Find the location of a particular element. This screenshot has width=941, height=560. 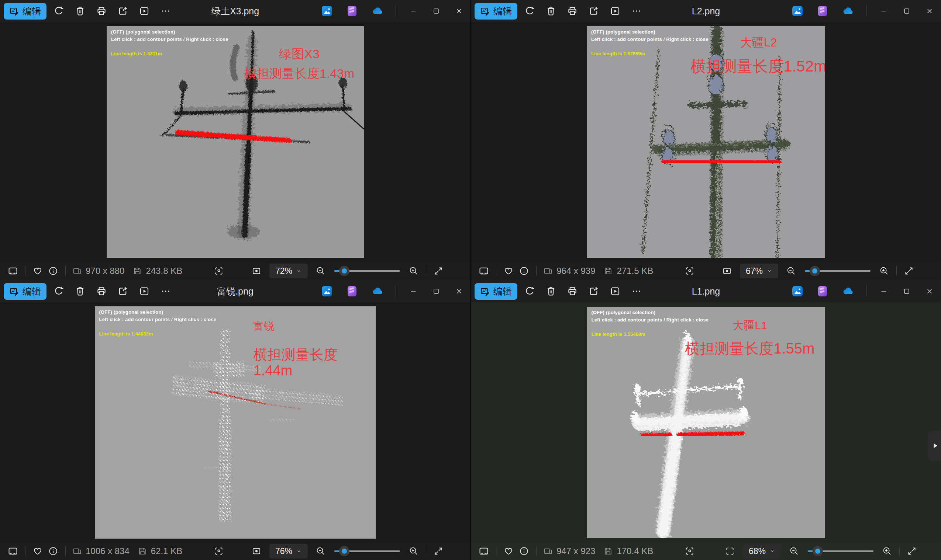

titlebar: 编辑 L1.png is located at coordinates (706, 291).